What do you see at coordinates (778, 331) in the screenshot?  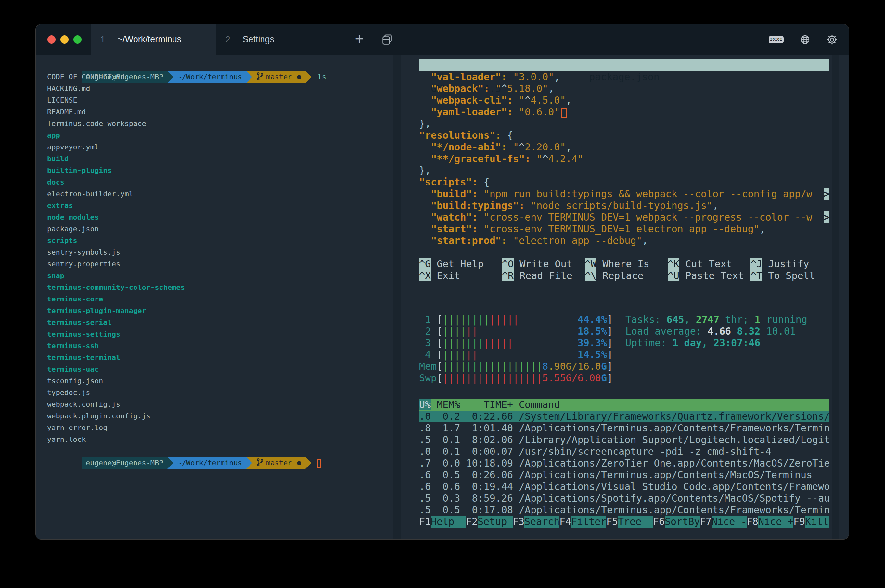 I see `text-segment: 10.01` at bounding box center [778, 331].